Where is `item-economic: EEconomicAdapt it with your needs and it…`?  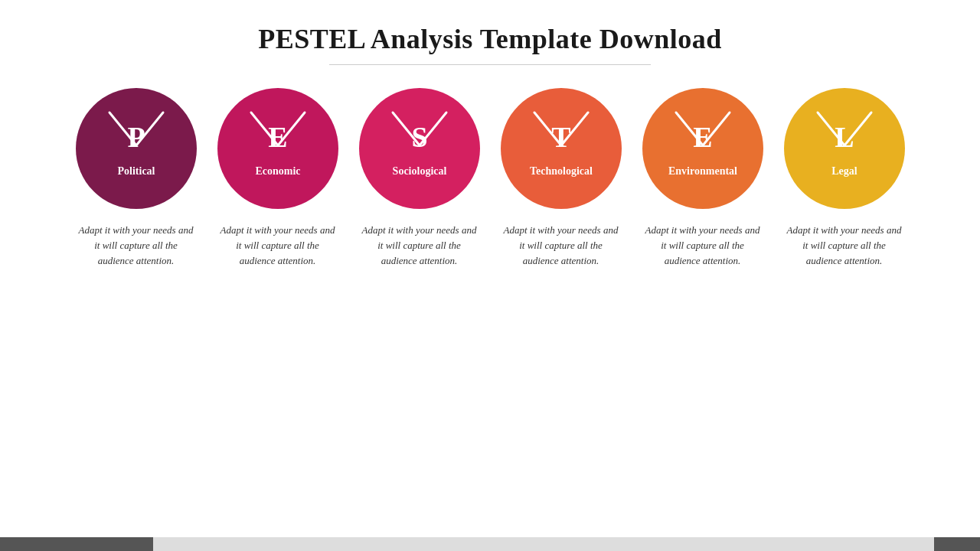
item-economic: EEconomicAdapt it with your needs and it… is located at coordinates (277, 178).